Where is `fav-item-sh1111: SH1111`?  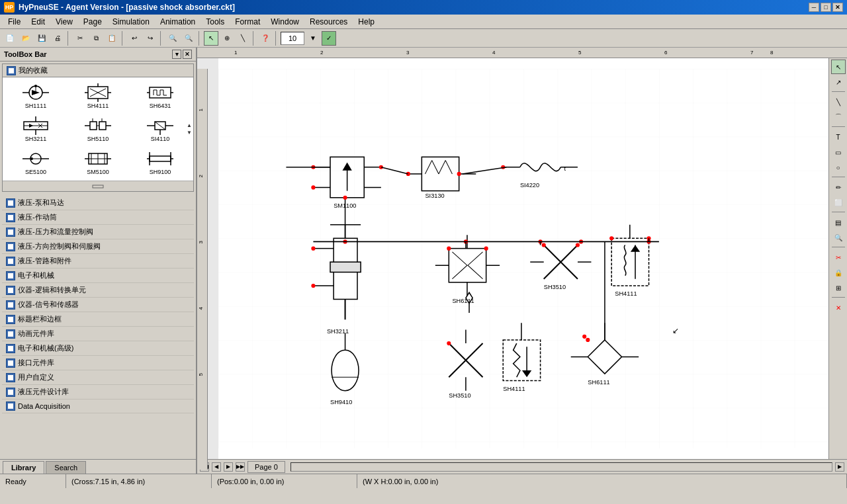
fav-item-sh1111: SH1111 is located at coordinates (36, 96).